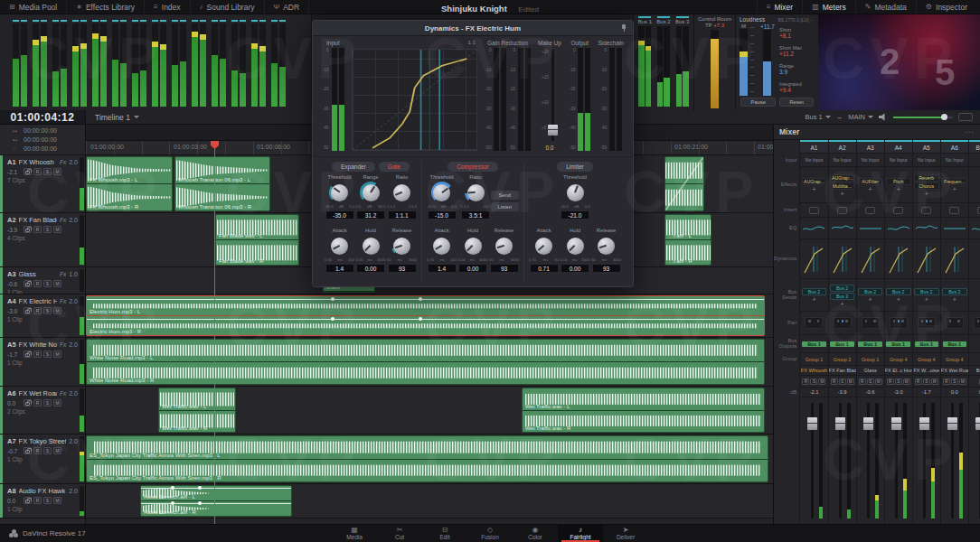  Describe the element at coordinates (779, 7) in the screenshot. I see `topbar-button-mixer: ≡Mixer` at that location.